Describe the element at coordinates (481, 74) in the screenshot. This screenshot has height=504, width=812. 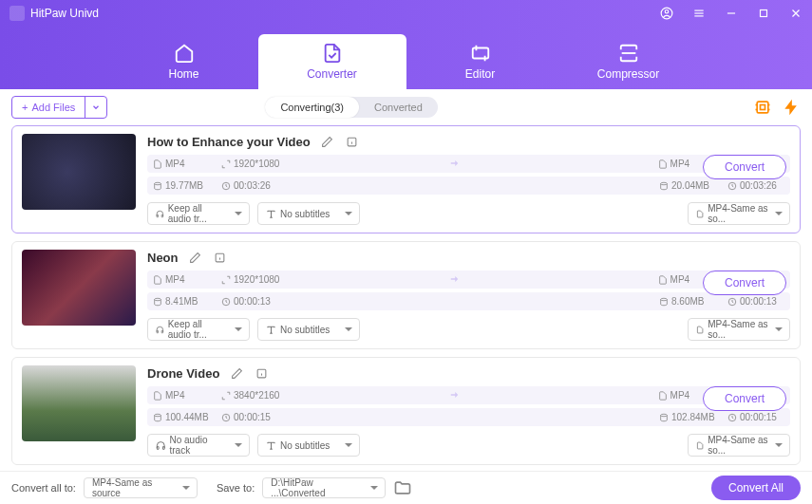
I see `tab-editor-label: Editor` at that location.